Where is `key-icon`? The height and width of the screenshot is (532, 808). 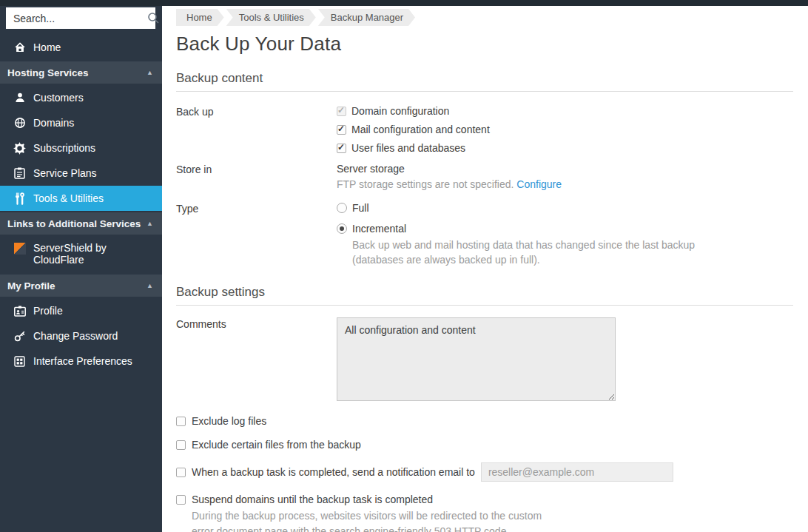
key-icon is located at coordinates (19, 336).